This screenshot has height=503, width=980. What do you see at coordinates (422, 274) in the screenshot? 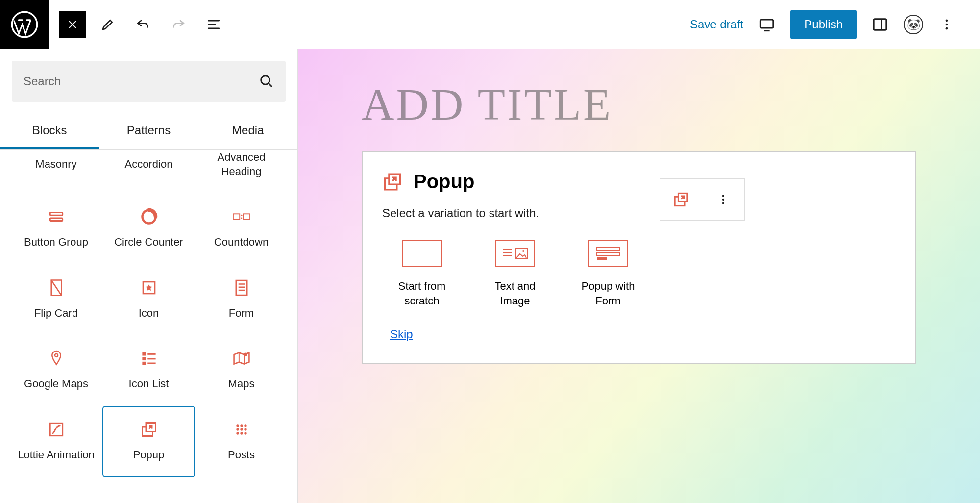
I see `variation-start-from-scratch: Start from scratch` at bounding box center [422, 274].